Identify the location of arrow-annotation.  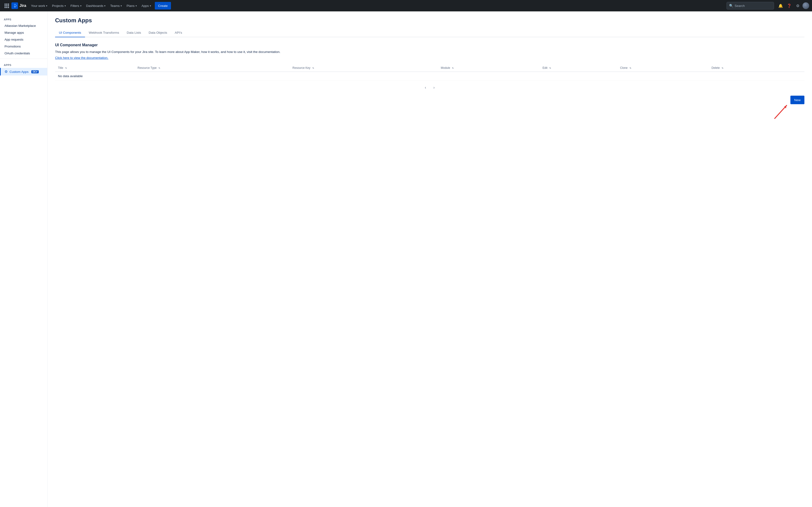
(430, 111).